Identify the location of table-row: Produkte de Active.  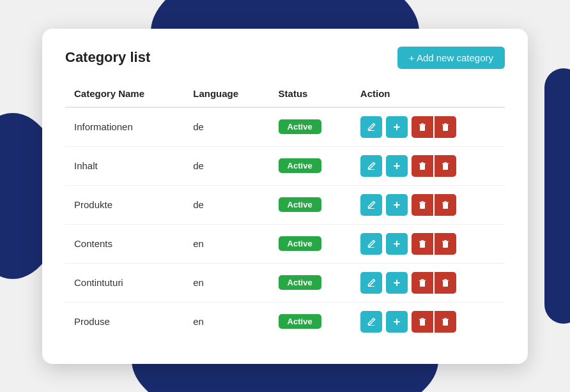
(285, 204).